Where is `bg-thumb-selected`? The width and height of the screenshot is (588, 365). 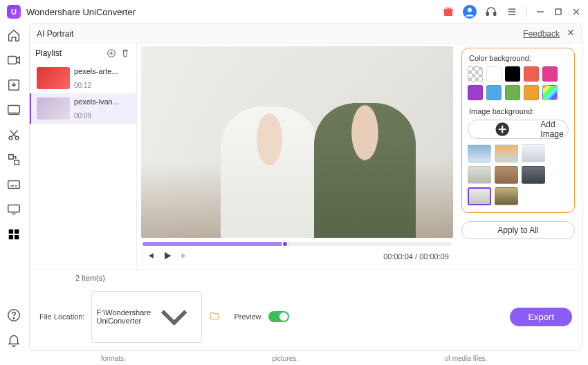
bg-thumb-selected is located at coordinates (479, 196).